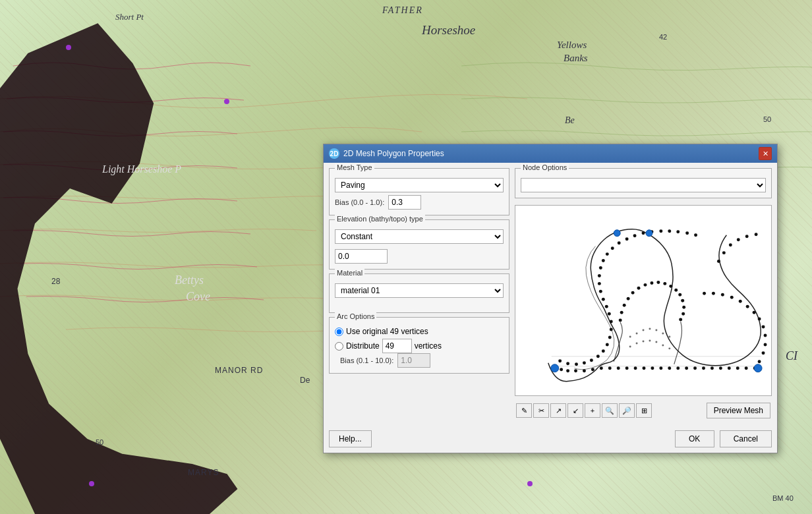 This screenshot has width=812, height=514. Describe the element at coordinates (403, 11) in the screenshot. I see `map-label-father: FATHER` at that location.